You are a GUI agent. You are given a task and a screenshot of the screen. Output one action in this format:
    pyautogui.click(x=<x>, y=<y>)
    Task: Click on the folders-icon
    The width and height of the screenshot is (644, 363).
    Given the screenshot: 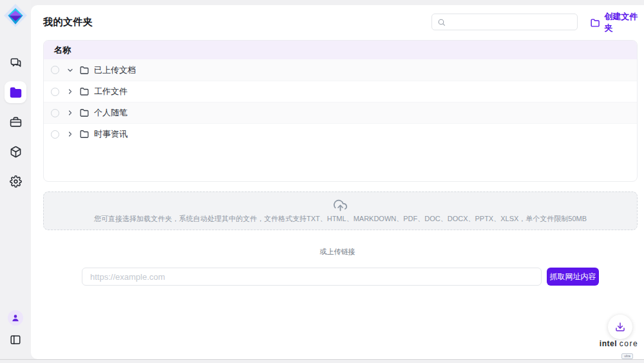 What is the action you would take?
    pyautogui.click(x=15, y=93)
    